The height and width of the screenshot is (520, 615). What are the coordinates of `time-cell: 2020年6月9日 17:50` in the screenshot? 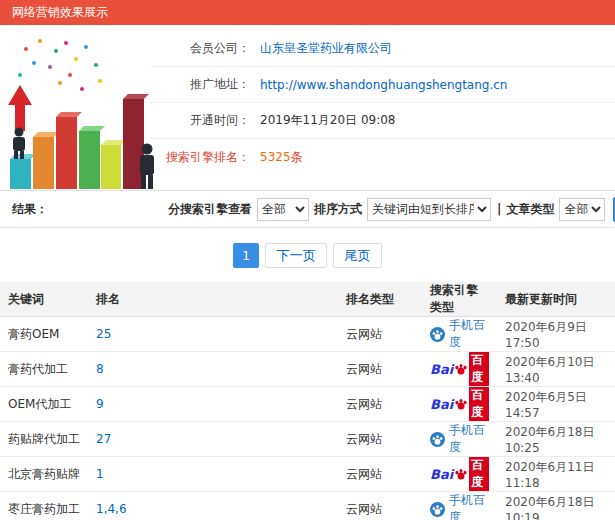 It's located at (556, 334).